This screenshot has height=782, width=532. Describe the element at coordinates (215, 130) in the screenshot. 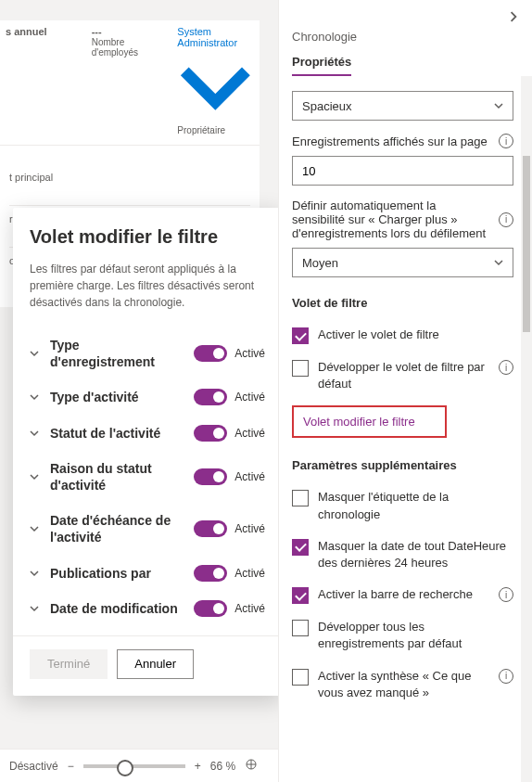

I see `owner-sublabel: Propriétaire` at that location.